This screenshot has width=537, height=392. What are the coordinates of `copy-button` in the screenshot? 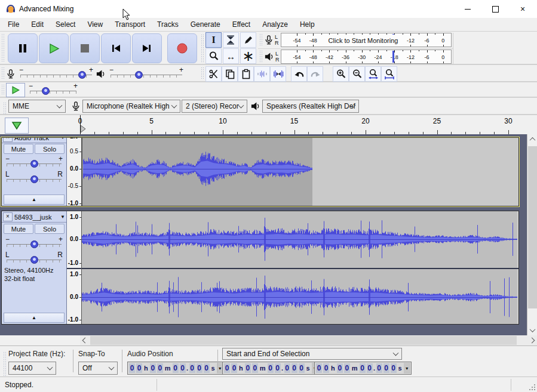 It's located at (229, 74).